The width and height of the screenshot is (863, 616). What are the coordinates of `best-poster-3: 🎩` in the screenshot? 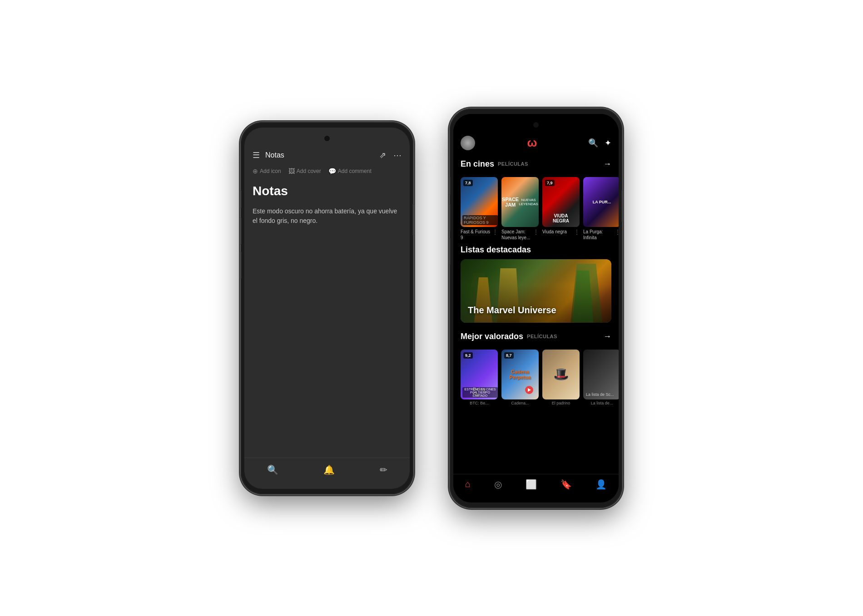 It's located at (561, 375).